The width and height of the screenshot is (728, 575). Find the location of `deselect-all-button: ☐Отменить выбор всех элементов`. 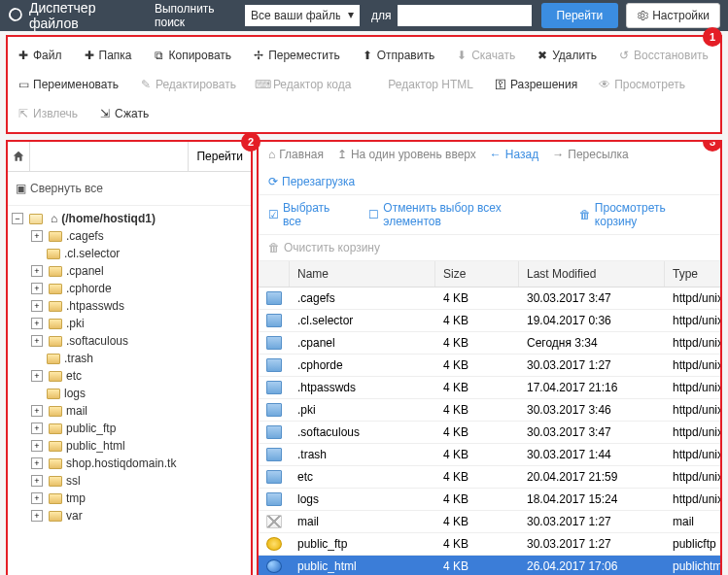

deselect-all-button: ☐Отменить выбор всех элементов is located at coordinates (465, 215).